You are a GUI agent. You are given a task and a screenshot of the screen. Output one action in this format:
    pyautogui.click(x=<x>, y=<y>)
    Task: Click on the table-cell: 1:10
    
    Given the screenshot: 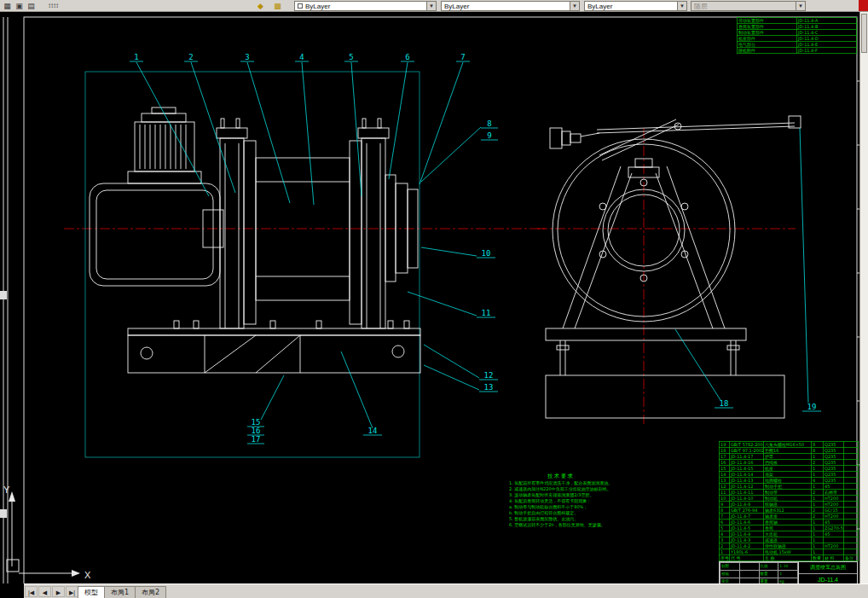 What is the action you would take?
    pyautogui.click(x=788, y=566)
    